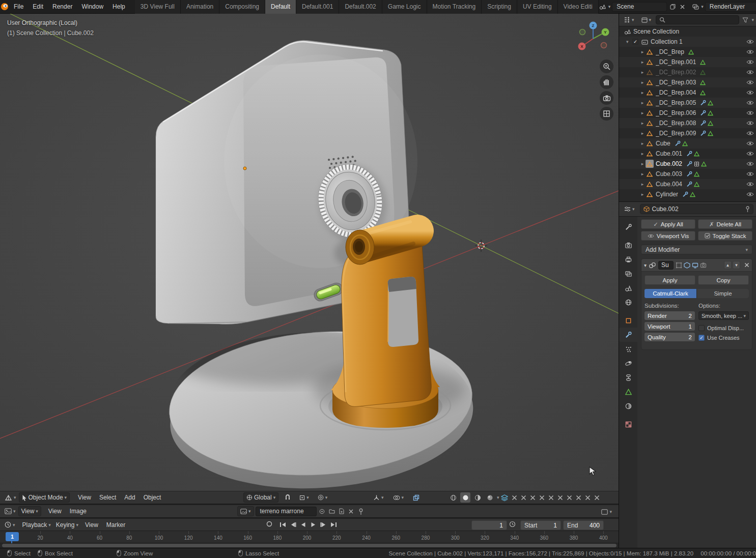 Image resolution: width=756 pixels, height=558 pixels. Describe the element at coordinates (725, 224) in the screenshot. I see `delete-all-button: ✗Delete All` at that location.